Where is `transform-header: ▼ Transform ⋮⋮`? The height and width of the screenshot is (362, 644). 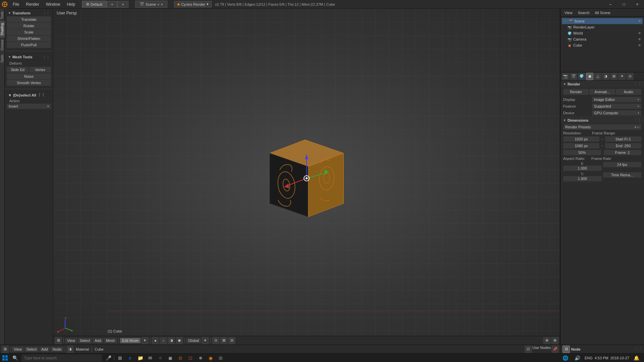 transform-header: ▼ Transform ⋮⋮ is located at coordinates (29, 13).